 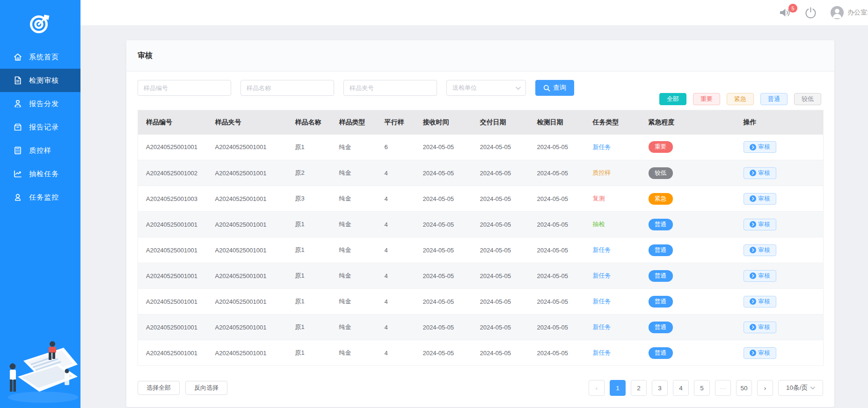 I want to click on column-header: 样品夹号, so click(x=247, y=122).